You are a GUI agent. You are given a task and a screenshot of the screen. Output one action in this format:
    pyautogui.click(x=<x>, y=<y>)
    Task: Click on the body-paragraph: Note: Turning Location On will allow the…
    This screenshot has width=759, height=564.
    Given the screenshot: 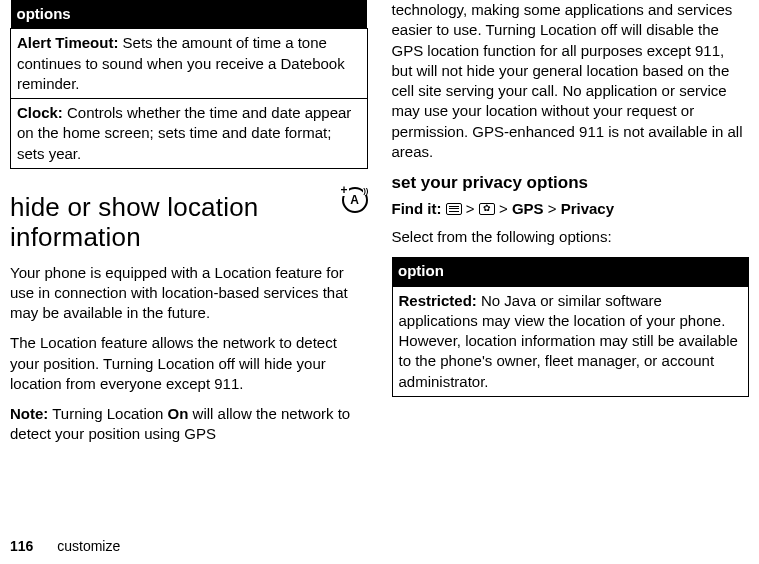 What is the action you would take?
    pyautogui.click(x=189, y=424)
    